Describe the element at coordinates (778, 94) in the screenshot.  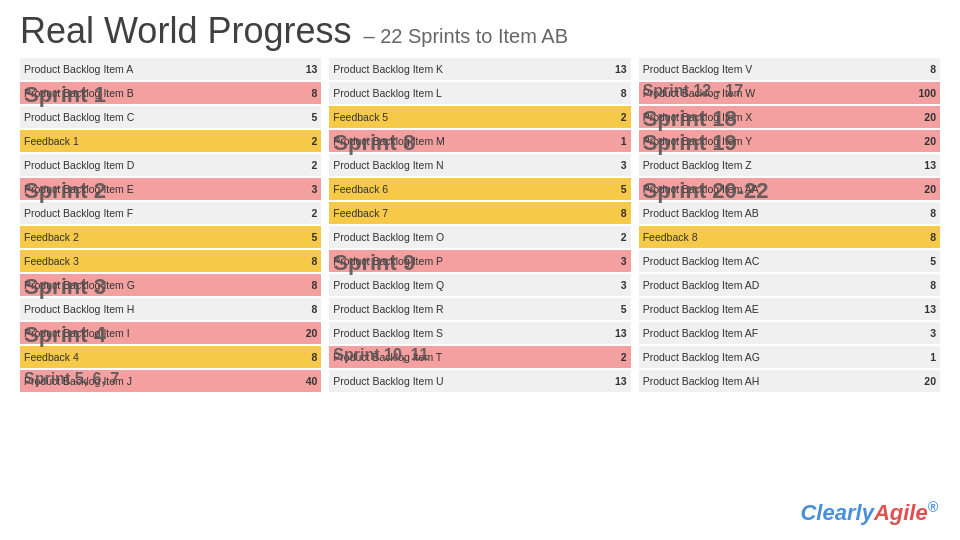
I see `row-label: Product Backlog Item W` at that location.